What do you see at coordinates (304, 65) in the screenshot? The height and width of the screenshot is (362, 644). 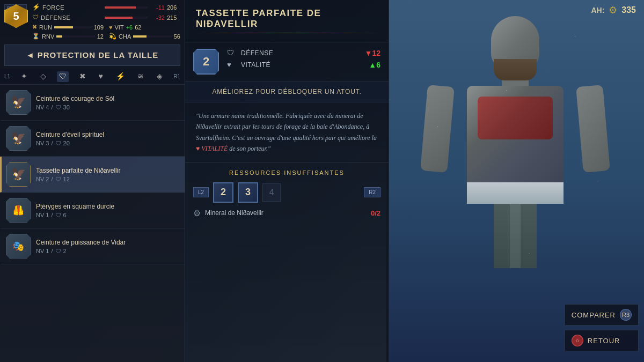 I see `detail-vitality-row: ♥ VITALITÉ ▲6` at bounding box center [304, 65].